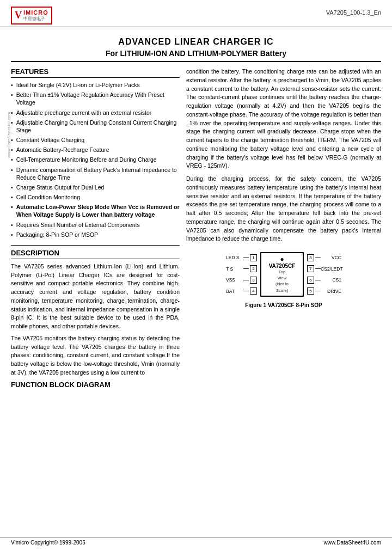 This screenshot has height=551, width=392. I want to click on pin-1-label: LED S, so click(235, 258).